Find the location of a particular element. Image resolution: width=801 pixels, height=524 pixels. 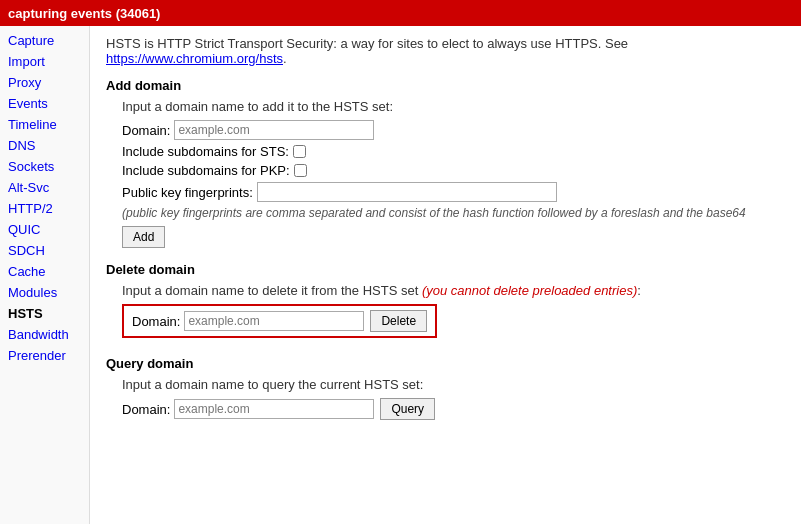

add-domain-input is located at coordinates (274, 130).